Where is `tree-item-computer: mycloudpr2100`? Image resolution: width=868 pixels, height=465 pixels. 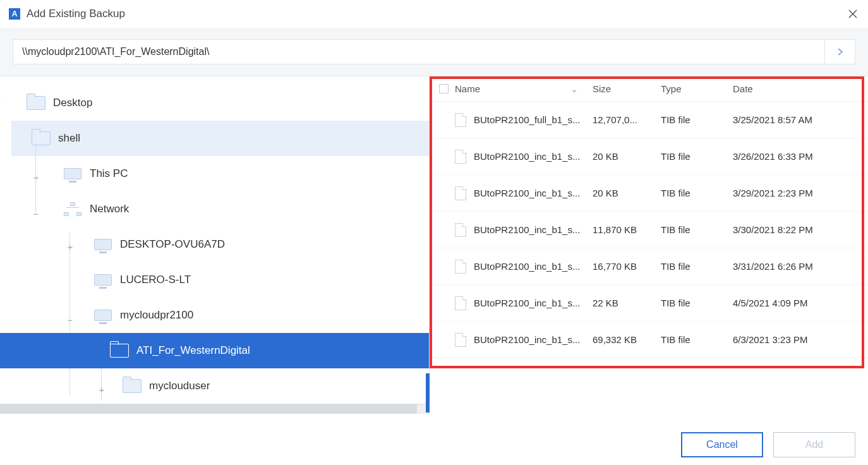 tree-item-computer: mycloudpr2100 is located at coordinates (253, 315).